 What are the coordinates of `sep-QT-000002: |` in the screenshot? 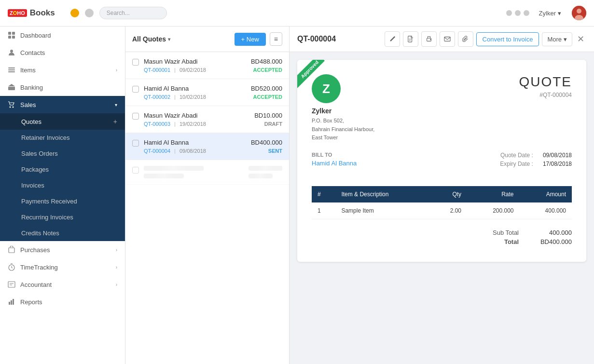 It's located at (175, 97).